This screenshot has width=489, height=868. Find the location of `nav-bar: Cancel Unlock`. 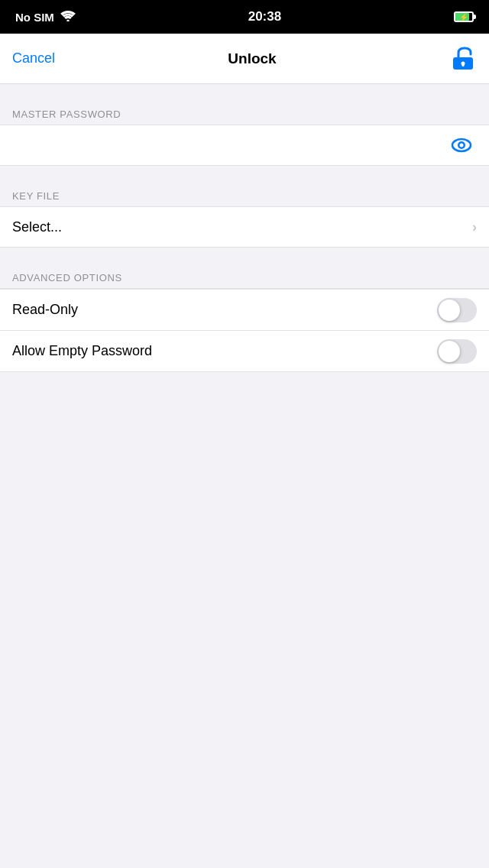

nav-bar: Cancel Unlock is located at coordinates (244, 59).